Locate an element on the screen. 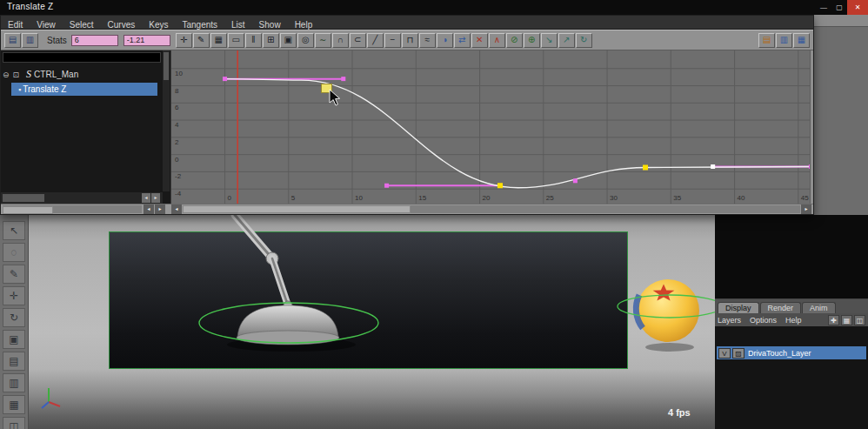 This screenshot has width=868, height=429. dope-sheet-view-icon: ▥ is located at coordinates (30, 40).